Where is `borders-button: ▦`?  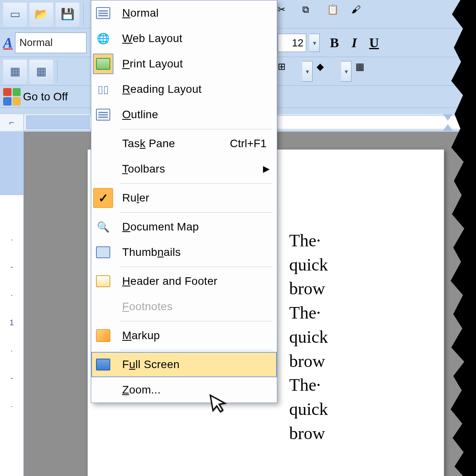 borders-button: ▦ is located at coordinates (366, 71).